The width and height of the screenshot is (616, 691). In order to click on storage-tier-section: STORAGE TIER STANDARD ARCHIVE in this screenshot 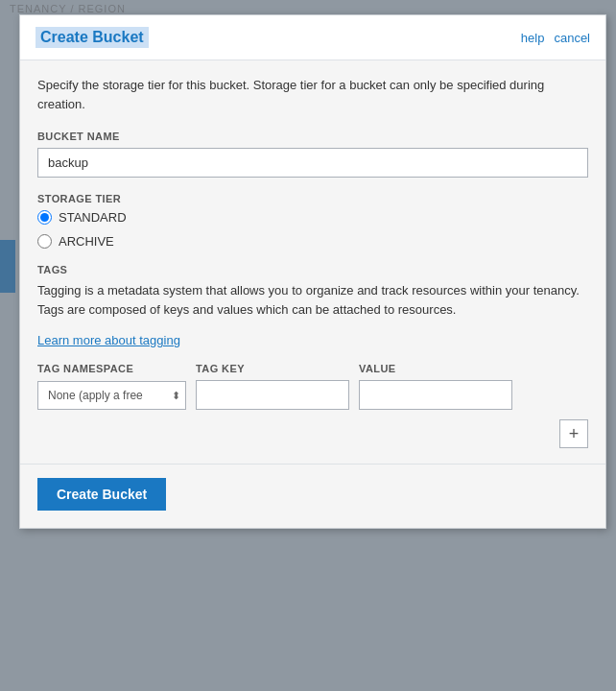, I will do `click(313, 221)`.